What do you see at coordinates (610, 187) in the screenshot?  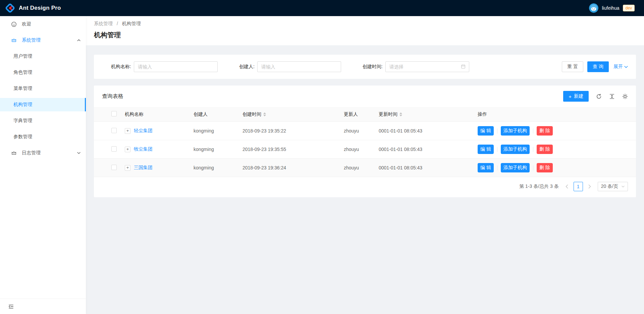 I see `page-size-value: 20 条/页` at bounding box center [610, 187].